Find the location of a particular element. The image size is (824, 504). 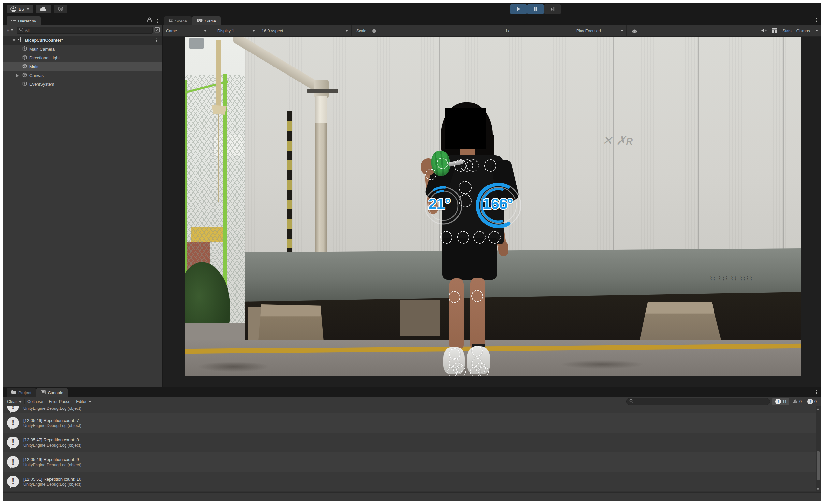

error-pause-button: Error Pause is located at coordinates (60, 401).